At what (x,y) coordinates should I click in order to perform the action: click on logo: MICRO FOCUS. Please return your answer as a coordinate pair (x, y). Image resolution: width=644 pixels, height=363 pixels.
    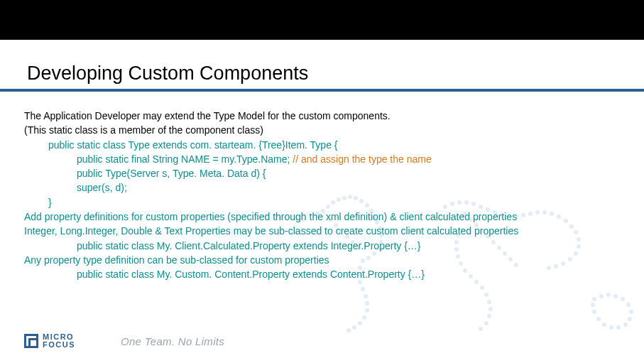
    Looking at the image, I should click on (50, 341).